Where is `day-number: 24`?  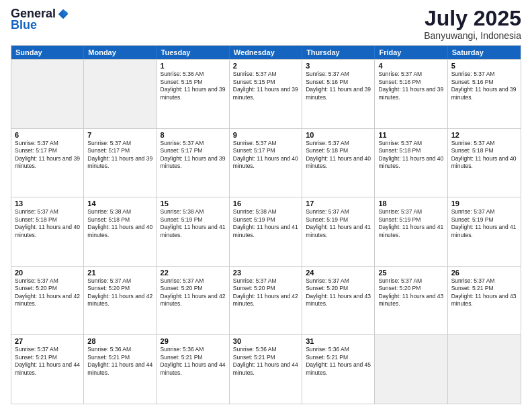
day-number: 24 is located at coordinates (339, 273).